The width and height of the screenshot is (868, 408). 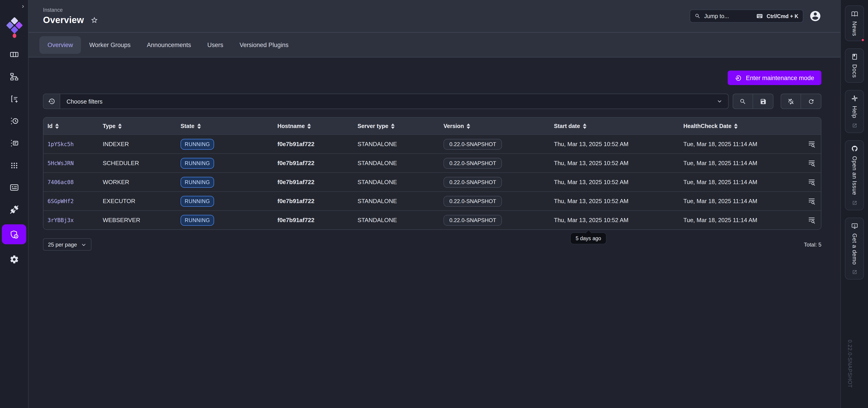 I want to click on rail-tab-label: Docs, so click(x=855, y=71).